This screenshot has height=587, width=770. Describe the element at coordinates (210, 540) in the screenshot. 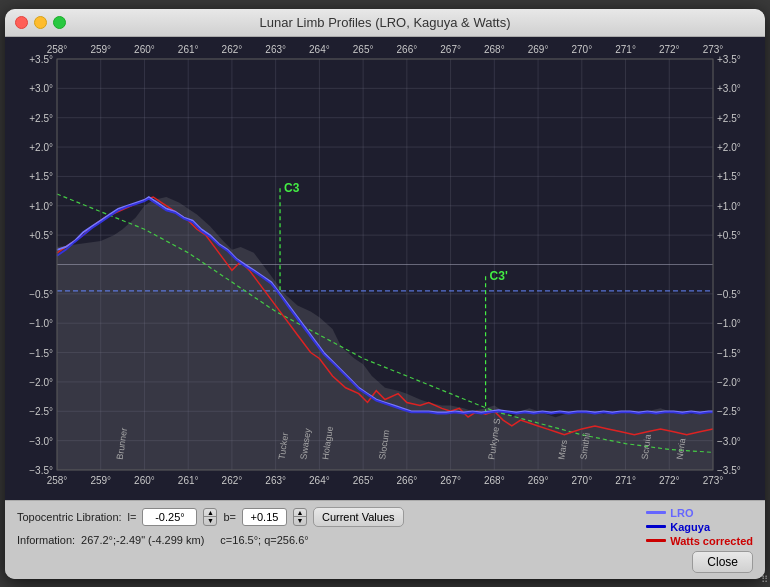

I see `information-row: Information: 267.2°;-2.49" (-4.299 km) c…` at that location.